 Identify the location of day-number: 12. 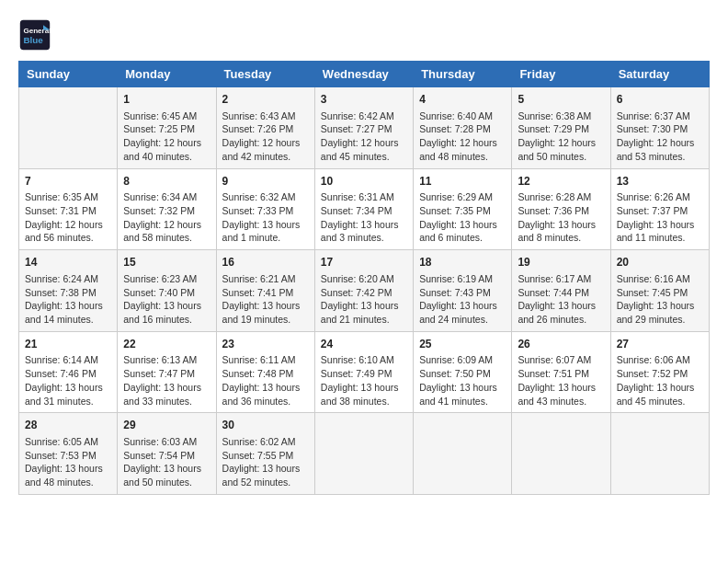
(561, 182).